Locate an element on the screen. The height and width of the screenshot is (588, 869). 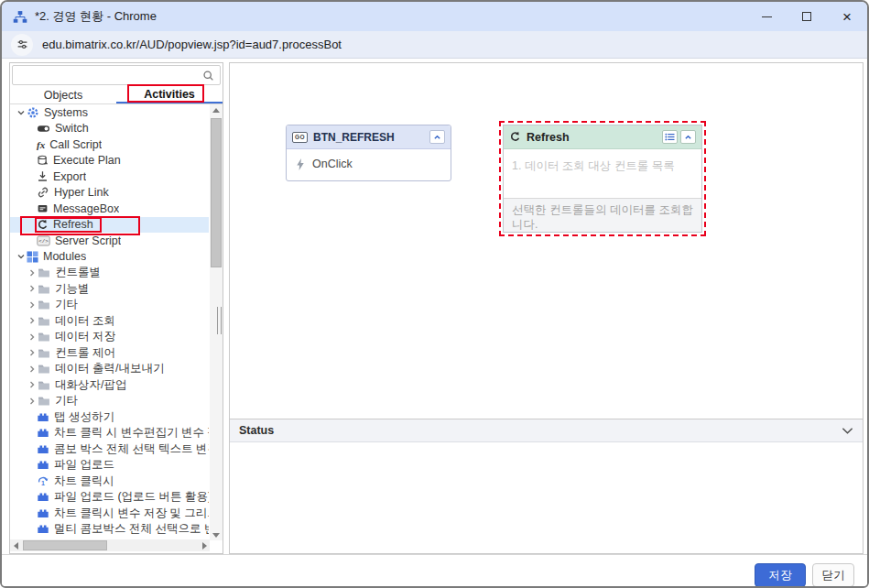
tab-activities: Activities is located at coordinates (169, 95).